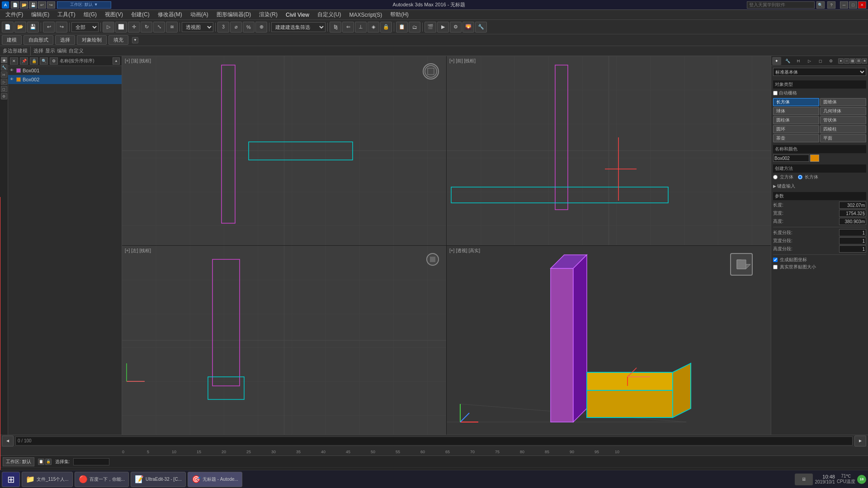  Describe the element at coordinates (853, 61) in the screenshot. I see `rp-icon3: ▦` at that location.